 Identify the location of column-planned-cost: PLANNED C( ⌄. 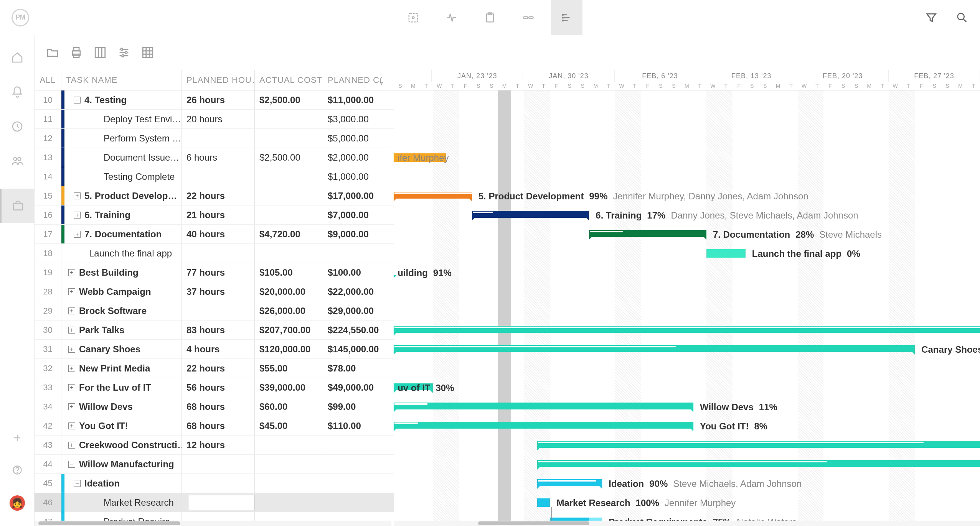
(356, 80).